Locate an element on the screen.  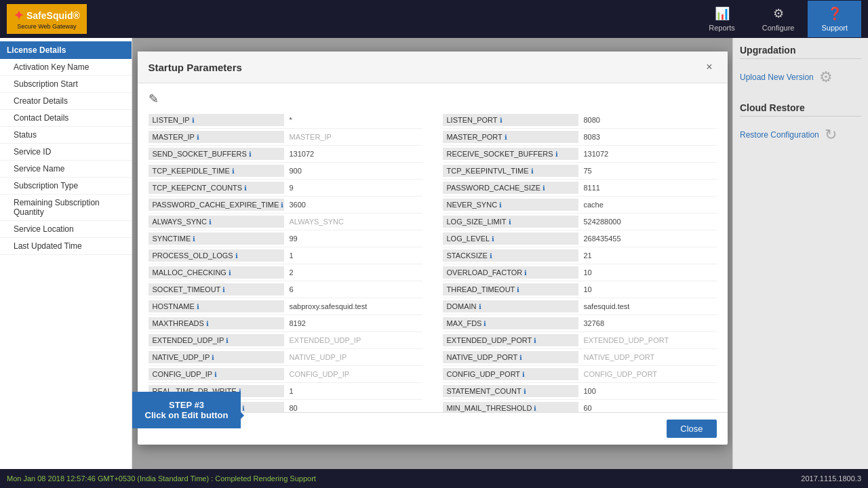
upload-new-version-action: Upload New Version ⚙ is located at coordinates (800, 77).